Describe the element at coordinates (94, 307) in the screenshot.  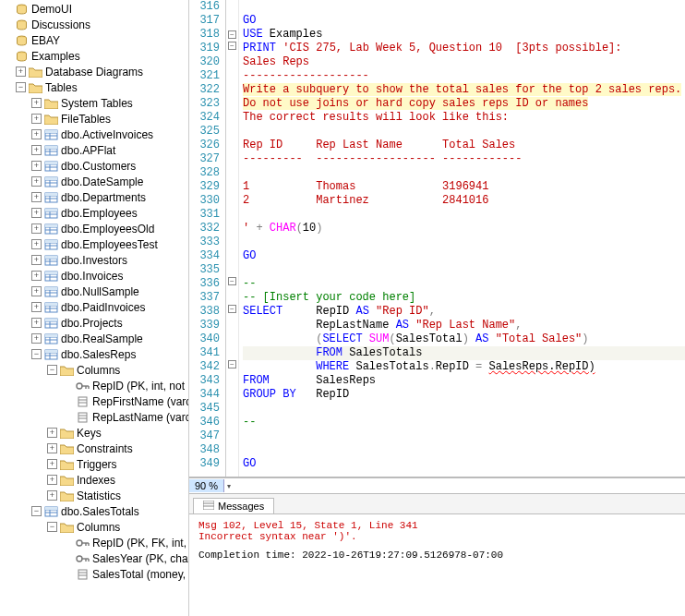
I see `tree-item: +dbo.PaidInvoices` at that location.